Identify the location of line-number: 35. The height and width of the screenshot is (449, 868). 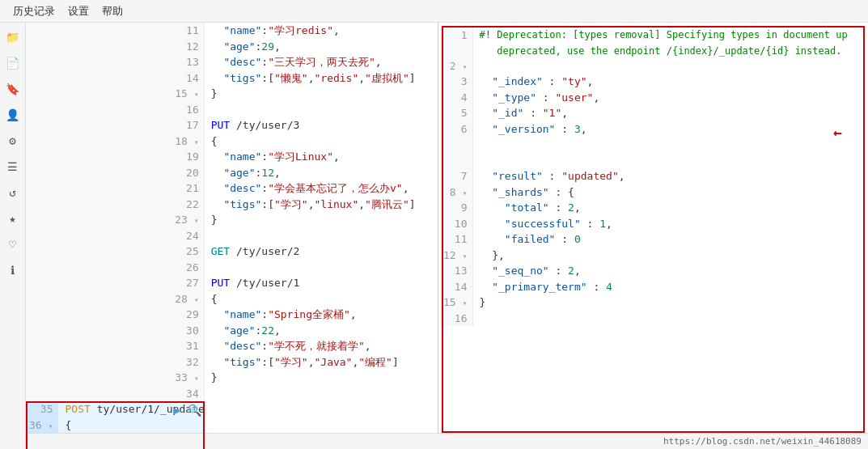
(42, 409).